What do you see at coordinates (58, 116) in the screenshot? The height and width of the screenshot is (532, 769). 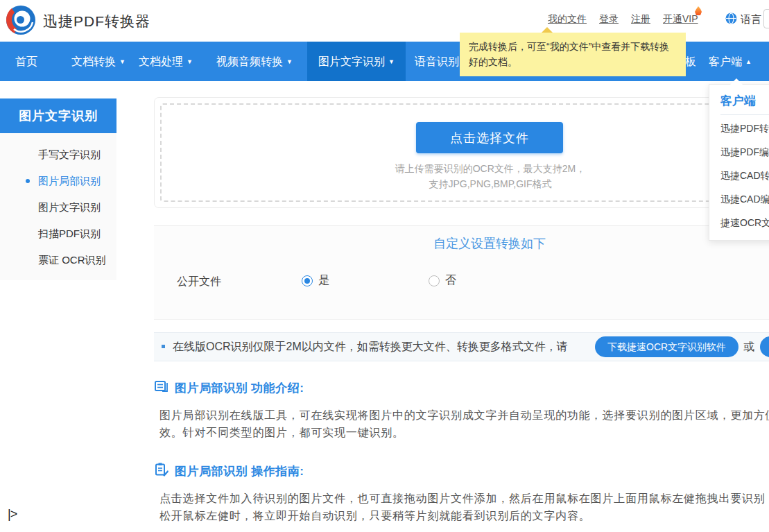 I see `sidebar-title: 图片文字识别` at bounding box center [58, 116].